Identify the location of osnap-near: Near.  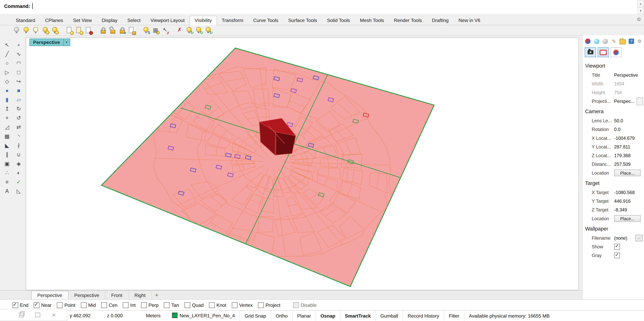
(42, 305).